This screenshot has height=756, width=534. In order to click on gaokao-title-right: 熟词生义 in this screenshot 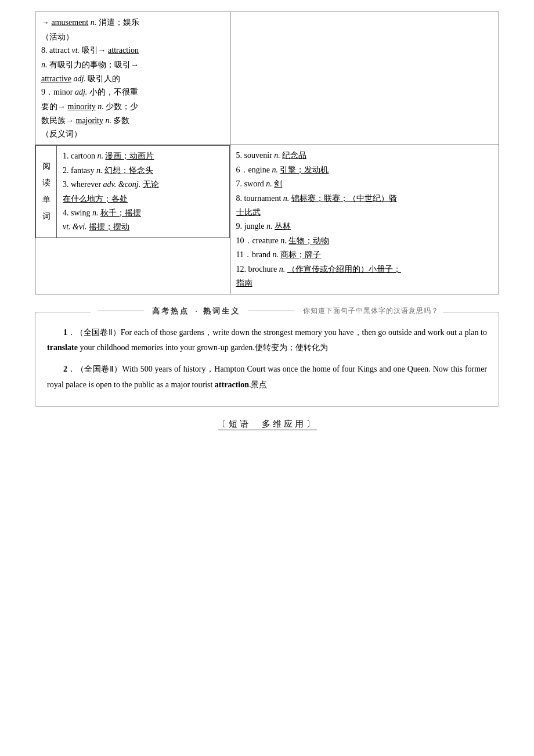, I will do `click(222, 311)`.